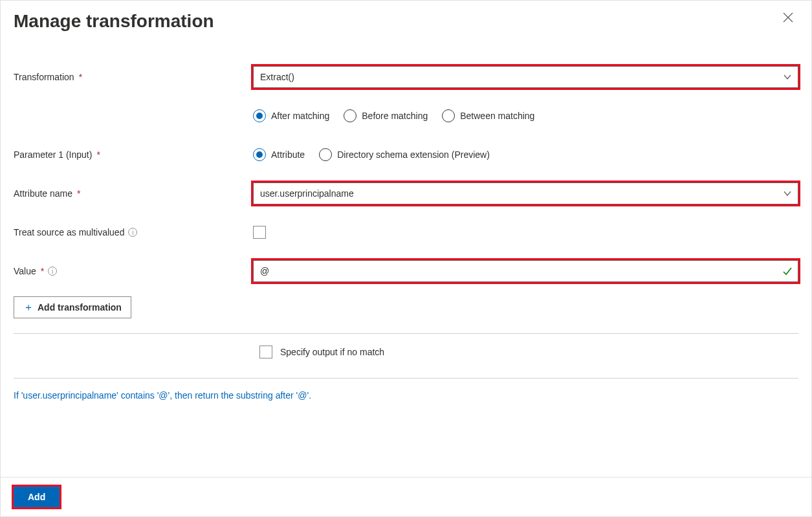 Image resolution: width=812 pixels, height=517 pixels. I want to click on transformation-dropdown: Extract(), so click(525, 77).